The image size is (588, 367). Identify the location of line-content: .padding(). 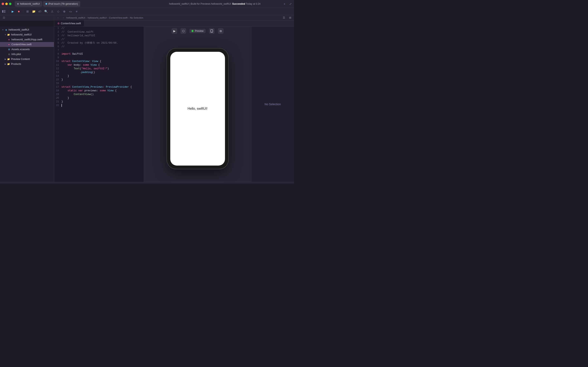
(102, 72).